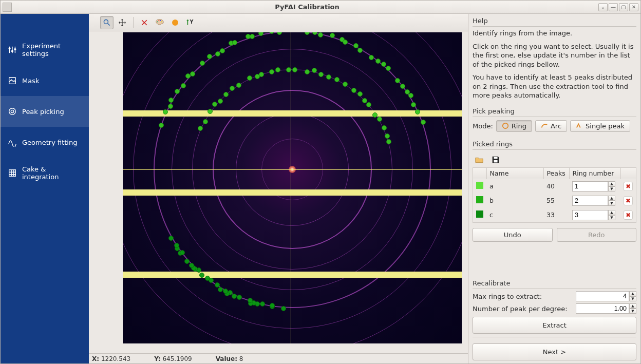  I want to click on help-text-2: Click on the ring you want to select. Us…, so click(555, 55).